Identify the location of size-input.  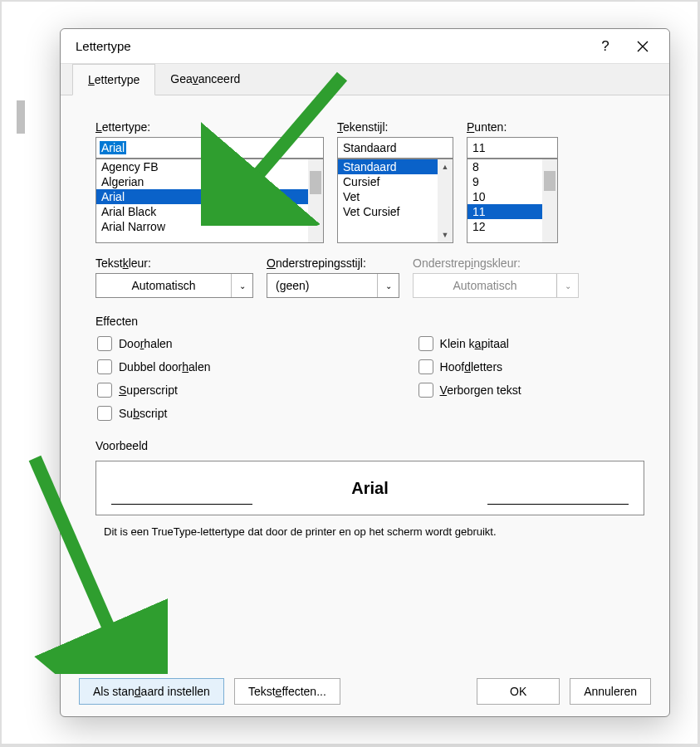
(512, 148).